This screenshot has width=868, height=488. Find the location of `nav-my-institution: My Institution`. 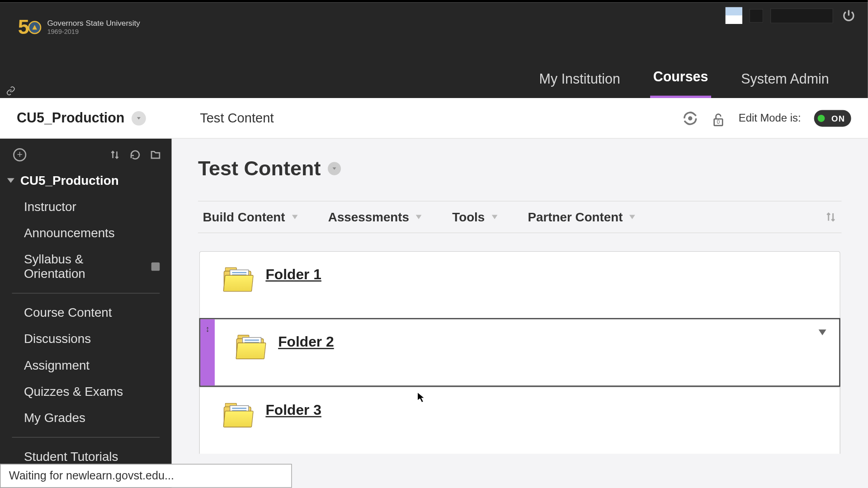

nav-my-institution: My Institution is located at coordinates (580, 80).